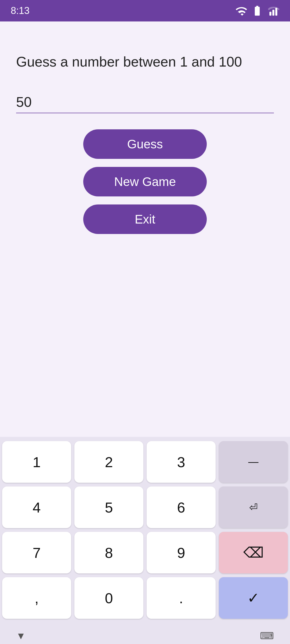  Describe the element at coordinates (109, 598) in the screenshot. I see `key-0: 0` at that location.